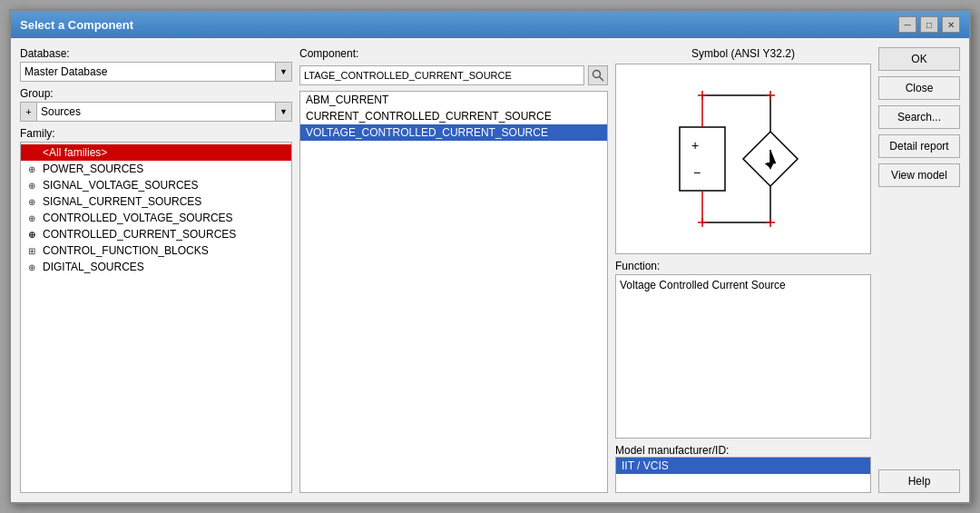 The image size is (980, 513). Describe the element at coordinates (93, 169) in the screenshot. I see `family-item-label: POWER_SOURCES` at that location.